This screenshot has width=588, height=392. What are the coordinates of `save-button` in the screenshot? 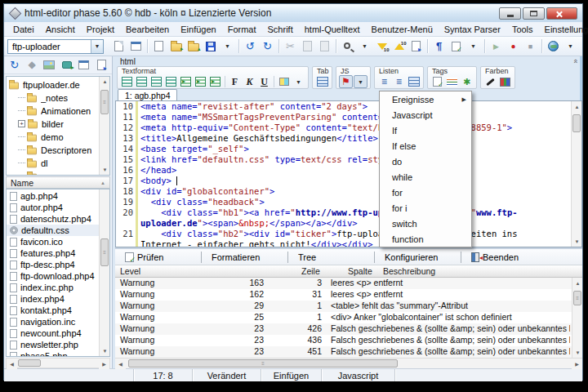 It's located at (211, 47).